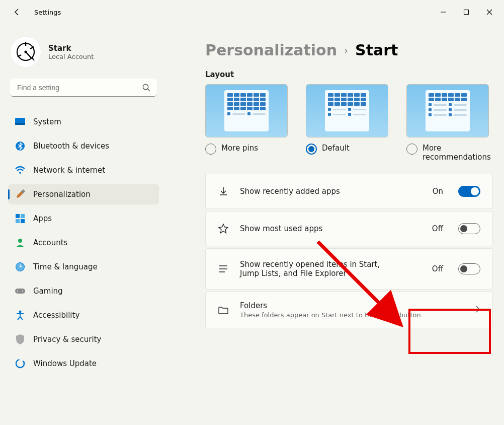 This screenshot has width=504, height=425. What do you see at coordinates (352, 306) in the screenshot?
I see `setting-label: Folders` at bounding box center [352, 306].